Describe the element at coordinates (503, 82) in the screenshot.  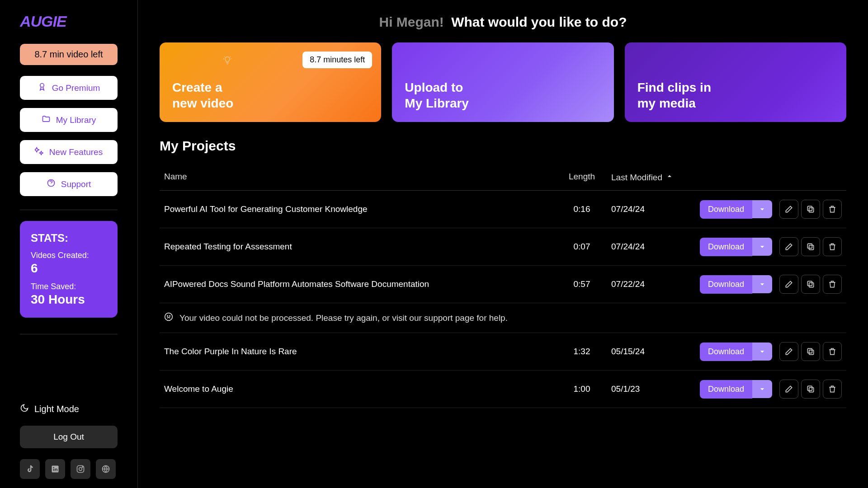
I see `upload-library-card: Upload to My Library` at that location.